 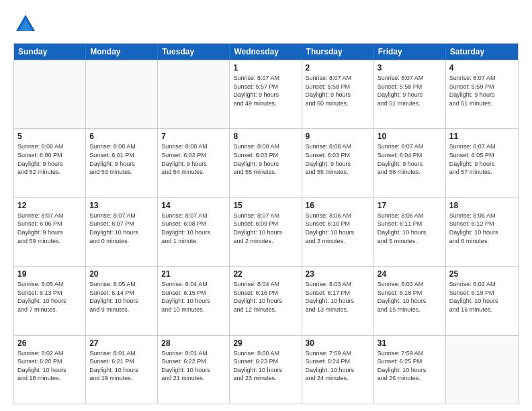 What do you see at coordinates (339, 301) in the screenshot?
I see `cal-cell: 23Sunrise: 8:03 AM Sunset: 6:17 PM Dayli…` at bounding box center [339, 301].